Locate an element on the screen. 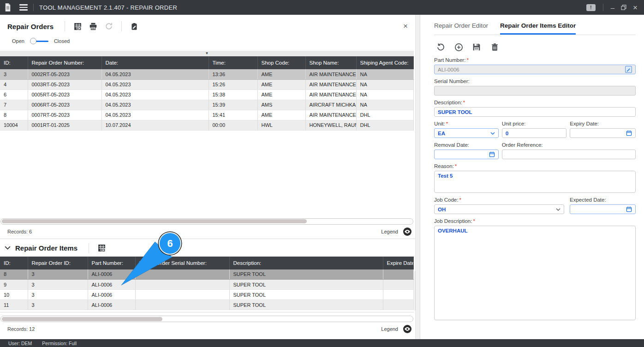 The height and width of the screenshot is (347, 644). table-cell: 15:26 is located at coordinates (233, 84).